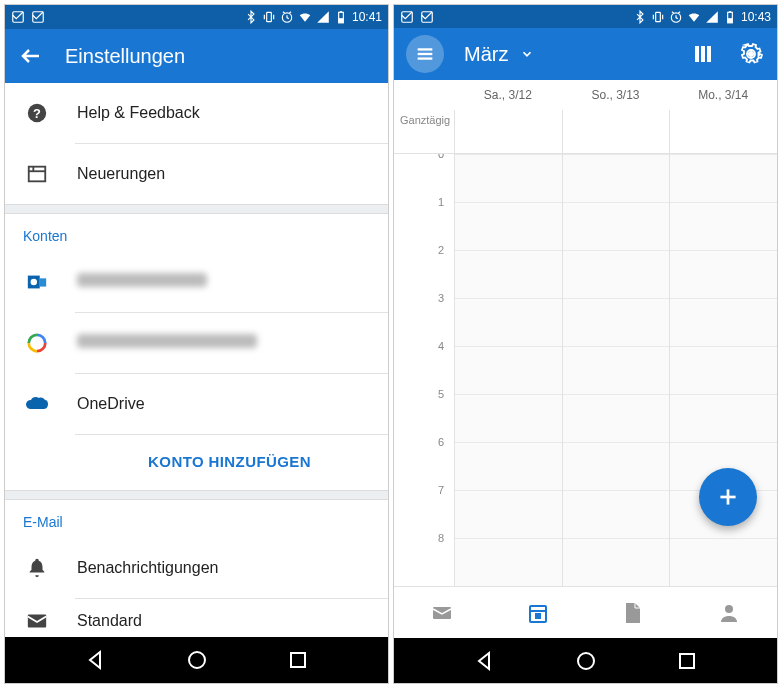 This screenshot has width=782, height=688. What do you see at coordinates (499, 54) in the screenshot?
I see `month-selector: März` at bounding box center [499, 54].